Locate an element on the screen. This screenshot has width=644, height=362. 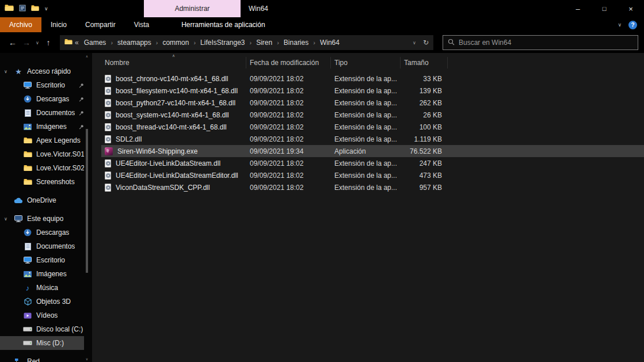
breadcrumb-lifeisstrange3: LifeIsStrange3 is located at coordinates (222, 43).